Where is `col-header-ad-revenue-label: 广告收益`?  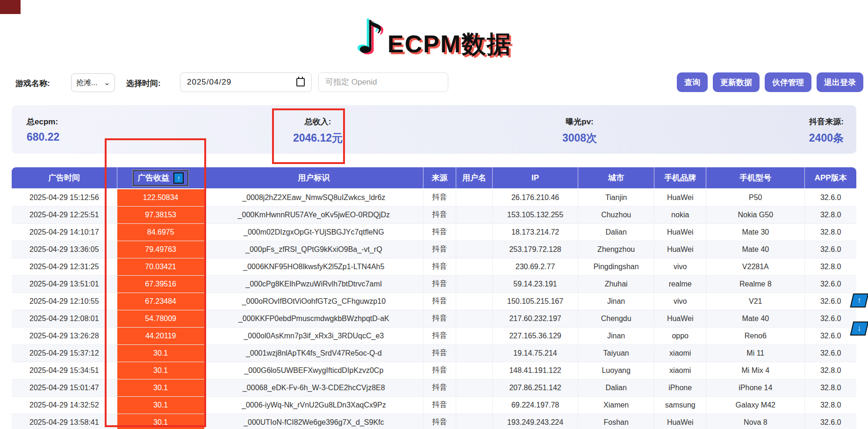
col-header-ad-revenue-label: 广告收益 is located at coordinates (153, 178).